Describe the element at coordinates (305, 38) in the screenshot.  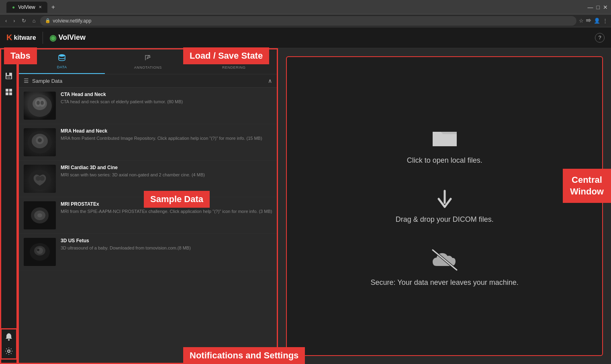
I see `app-header: K kitware ◉ VolView ?` at that location.